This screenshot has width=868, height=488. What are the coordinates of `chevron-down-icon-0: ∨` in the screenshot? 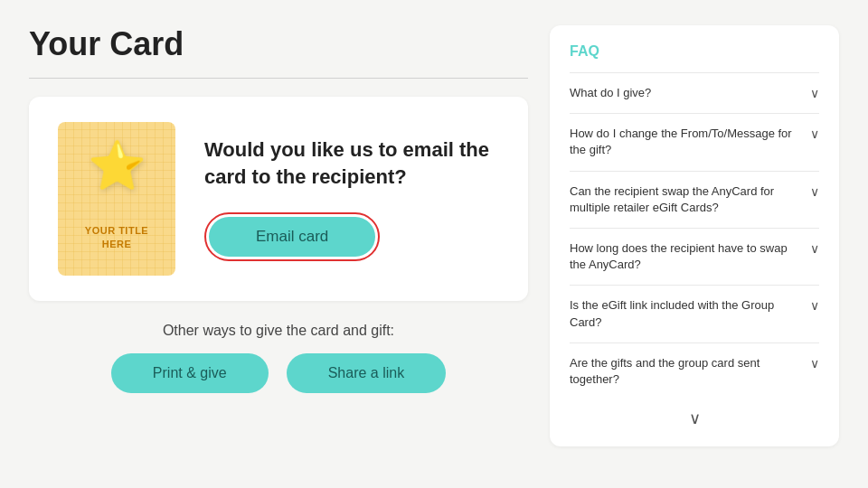 It's located at (815, 93).